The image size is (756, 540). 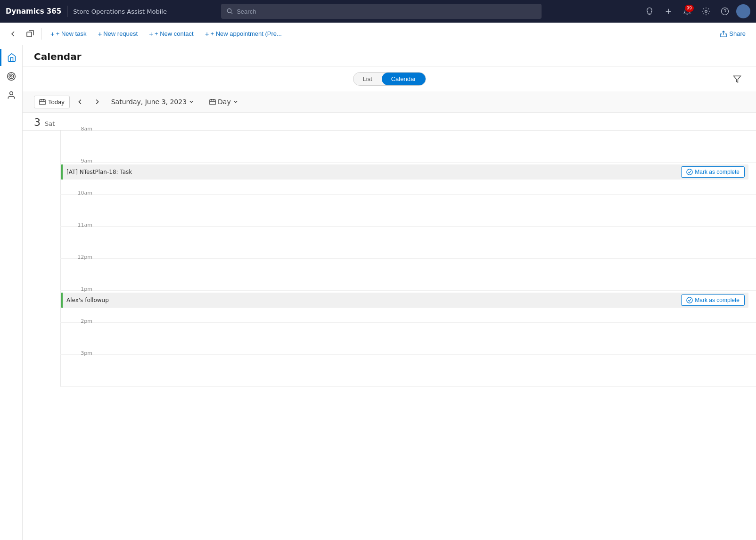 What do you see at coordinates (99, 172) in the screenshot?
I see `event-ntestplan-title: [AT] NTestPlan-18: Task` at bounding box center [99, 172].